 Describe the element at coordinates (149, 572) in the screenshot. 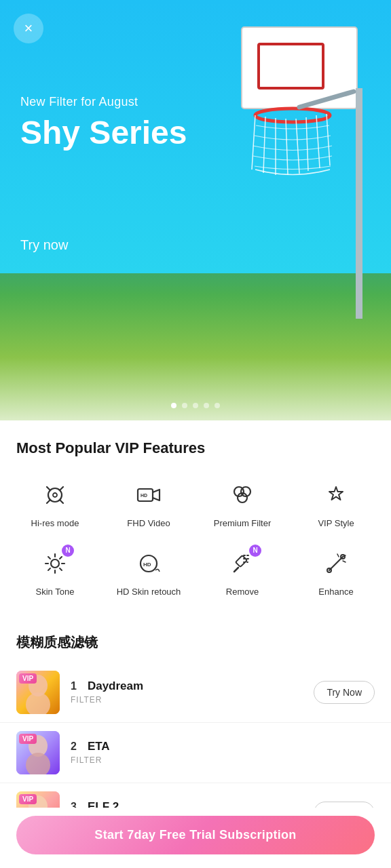

I see `vip-item-hd-skin: HD HD Skin retouch` at that location.